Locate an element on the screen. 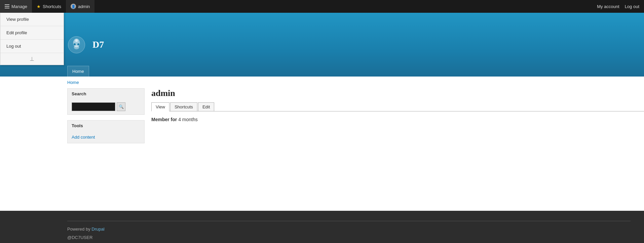 The image size is (644, 243). sidebar: Search 🔍 Tools Add content is located at coordinates (106, 118).